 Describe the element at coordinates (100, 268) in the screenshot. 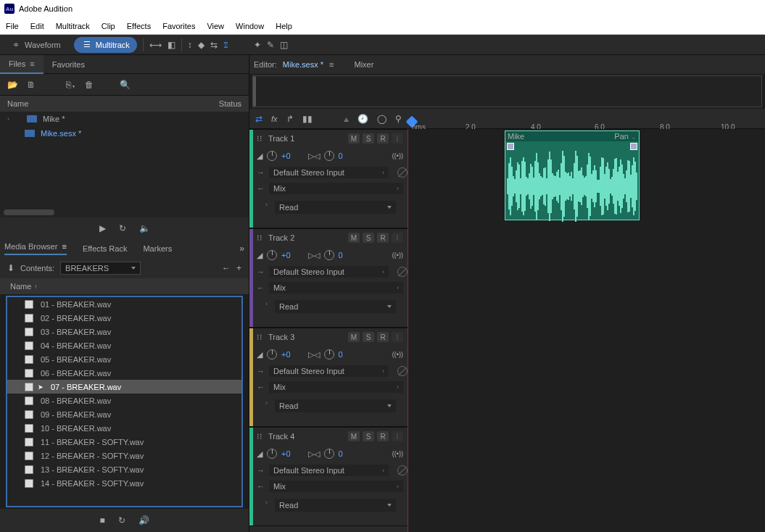

I see `contents-dropdown: BREAKERS` at that location.